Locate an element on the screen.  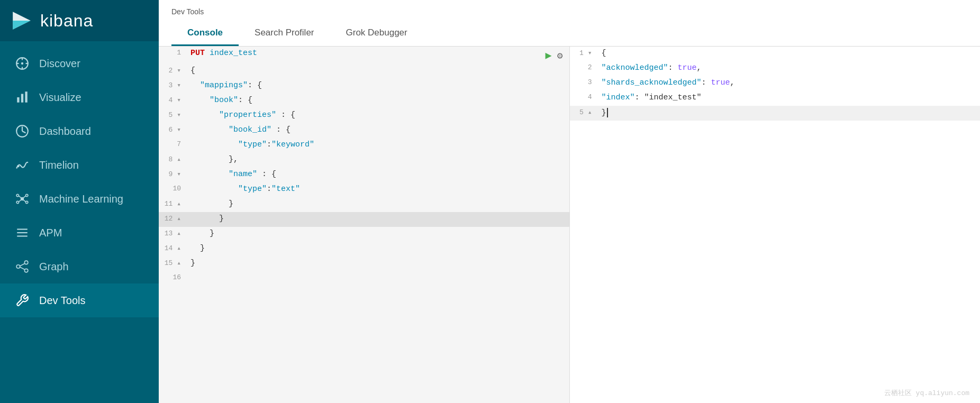
line-content-6: "book_id" : { is located at coordinates (378, 130).